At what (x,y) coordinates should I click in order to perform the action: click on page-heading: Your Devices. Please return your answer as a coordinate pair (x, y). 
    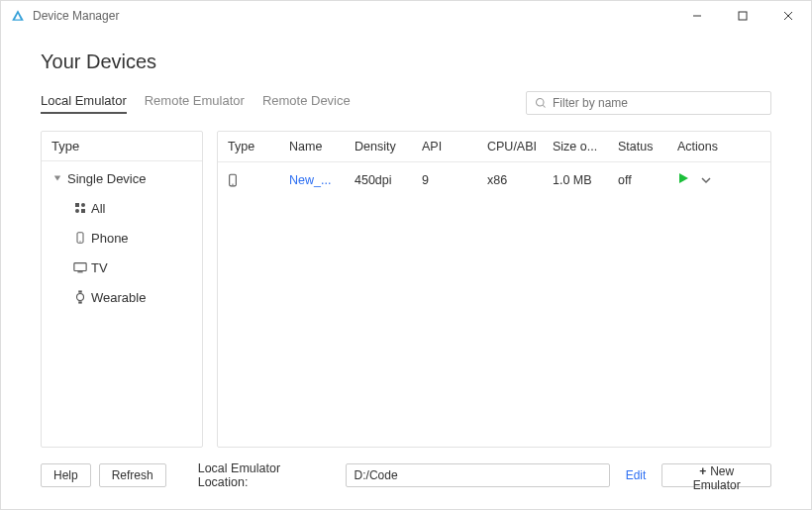
    Looking at the image, I should click on (406, 61).